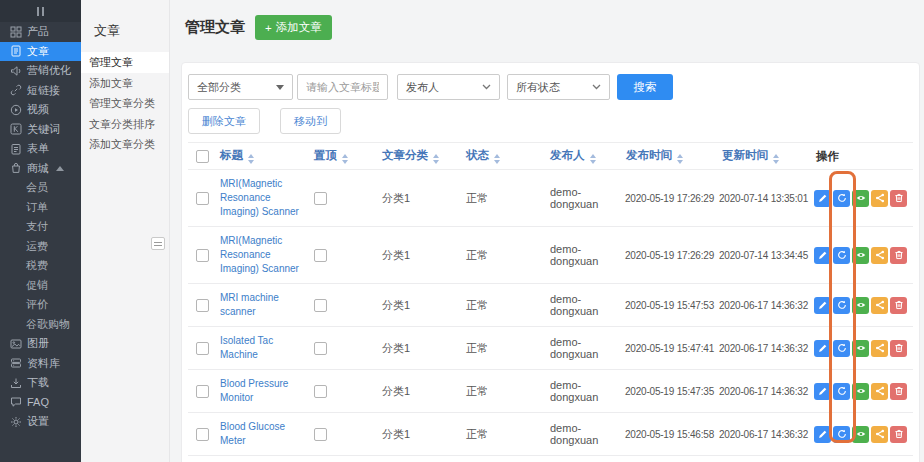 Image resolution: width=924 pixels, height=462 pixels. What do you see at coordinates (43, 12) in the screenshot?
I see `pause-bars-icon` at bounding box center [43, 12].